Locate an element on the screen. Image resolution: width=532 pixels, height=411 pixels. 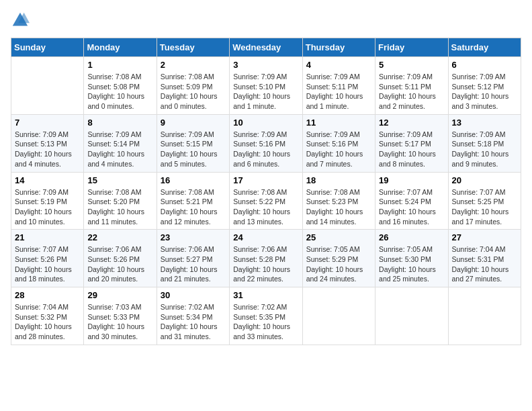
calendar-header-row: SundayMondayTuesdayWednesdayThursdayFrid… is located at coordinates (266, 48).